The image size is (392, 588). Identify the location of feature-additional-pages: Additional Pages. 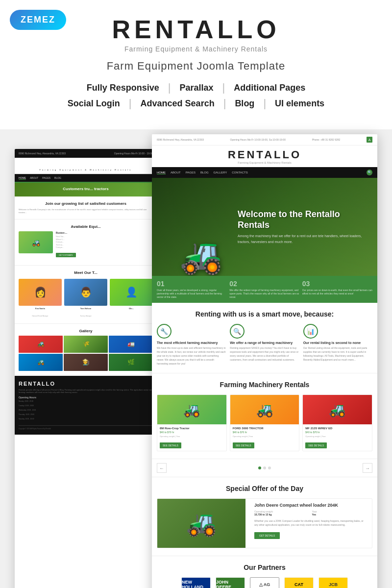
(270, 88).